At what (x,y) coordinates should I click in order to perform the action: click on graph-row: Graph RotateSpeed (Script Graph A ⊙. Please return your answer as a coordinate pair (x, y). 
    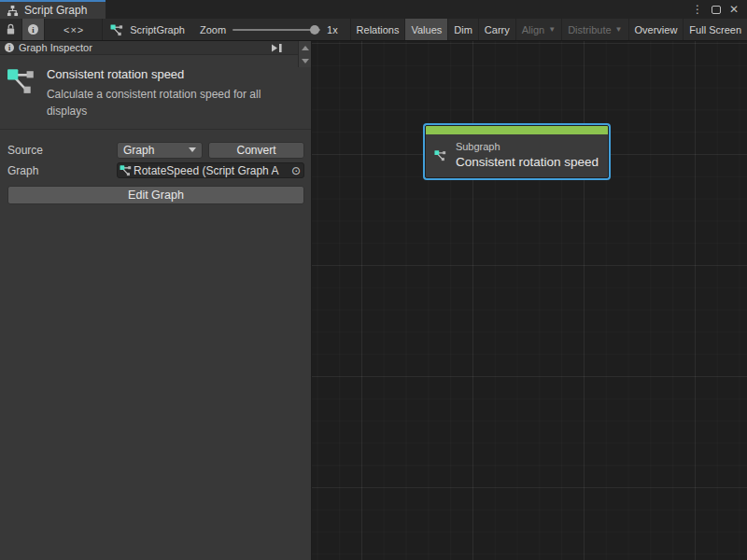
    Looking at the image, I should click on (156, 170).